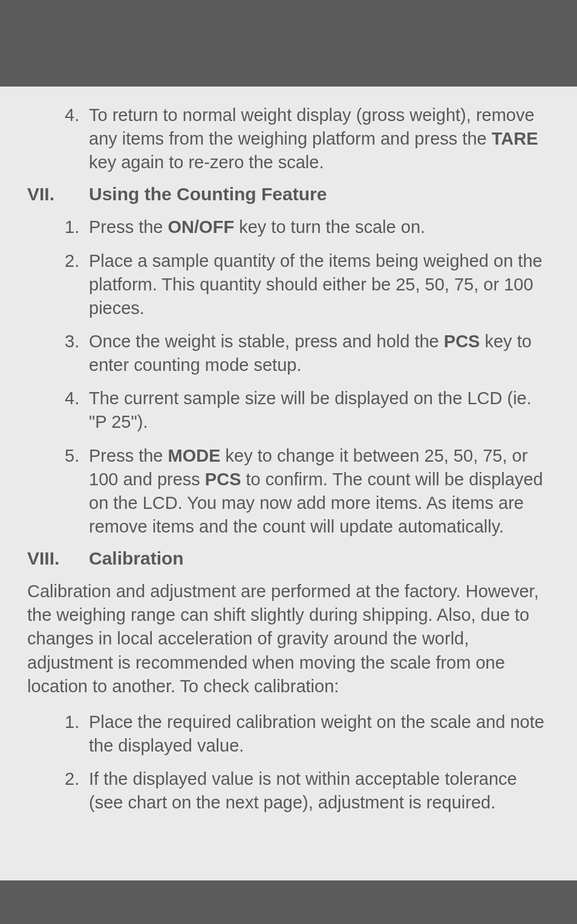 This screenshot has height=924, width=577. Describe the element at coordinates (288, 44) in the screenshot. I see `header-bar` at that location.